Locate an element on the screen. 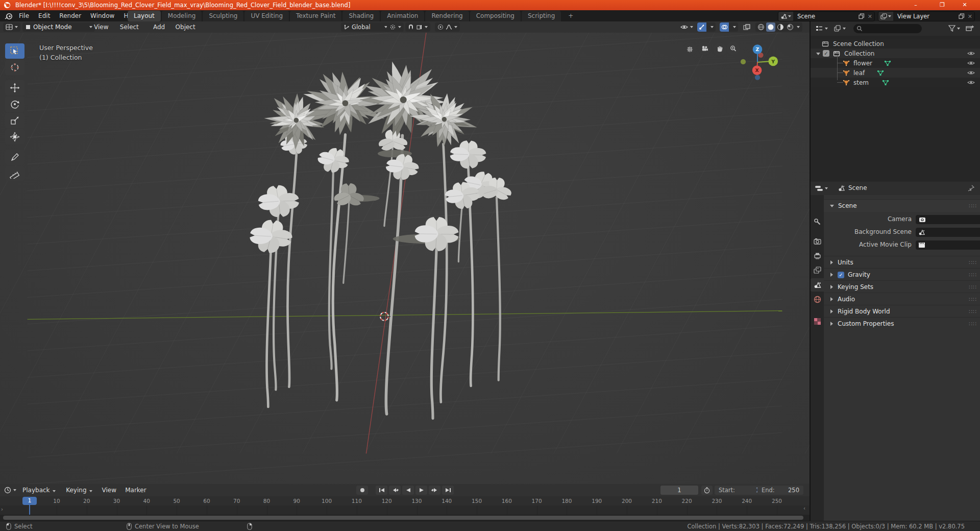 This screenshot has width=980, height=531. playhead: 1 is located at coordinates (30, 501).